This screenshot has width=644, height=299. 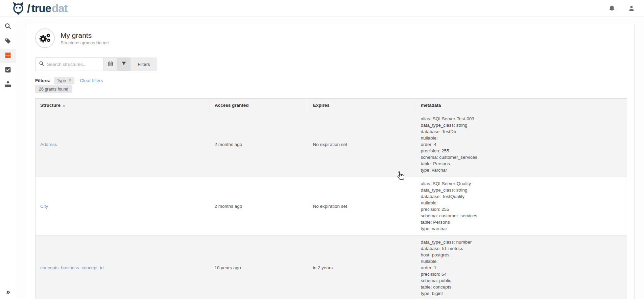 I want to click on owl-icon, so click(x=18, y=8).